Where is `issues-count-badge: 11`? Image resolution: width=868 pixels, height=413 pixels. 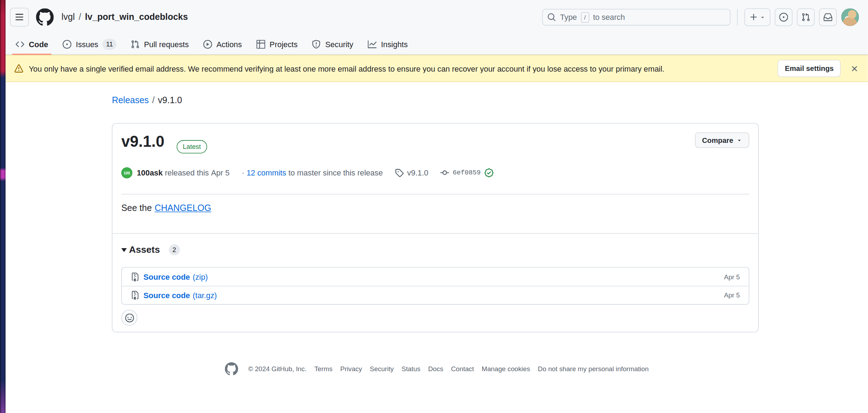
issues-count-badge: 11 is located at coordinates (110, 44).